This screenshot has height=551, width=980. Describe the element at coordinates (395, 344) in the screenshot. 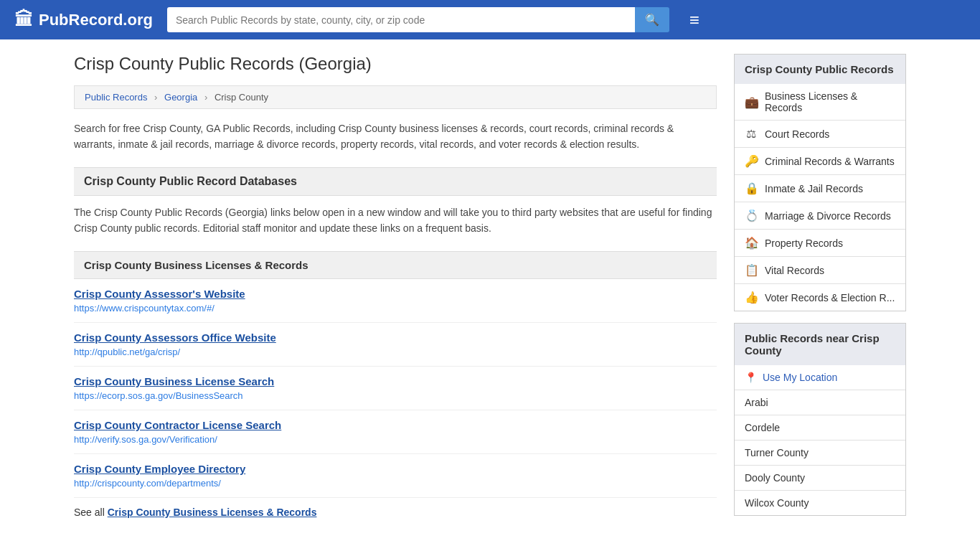

I see `business-link-item: Crisp County Assessors Office Website ht…` at that location.